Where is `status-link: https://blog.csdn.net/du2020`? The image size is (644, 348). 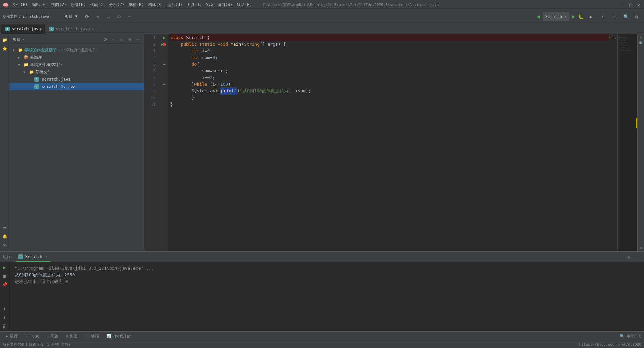
status-link: https://blog.csdn.net/du2020 is located at coordinates (610, 344).